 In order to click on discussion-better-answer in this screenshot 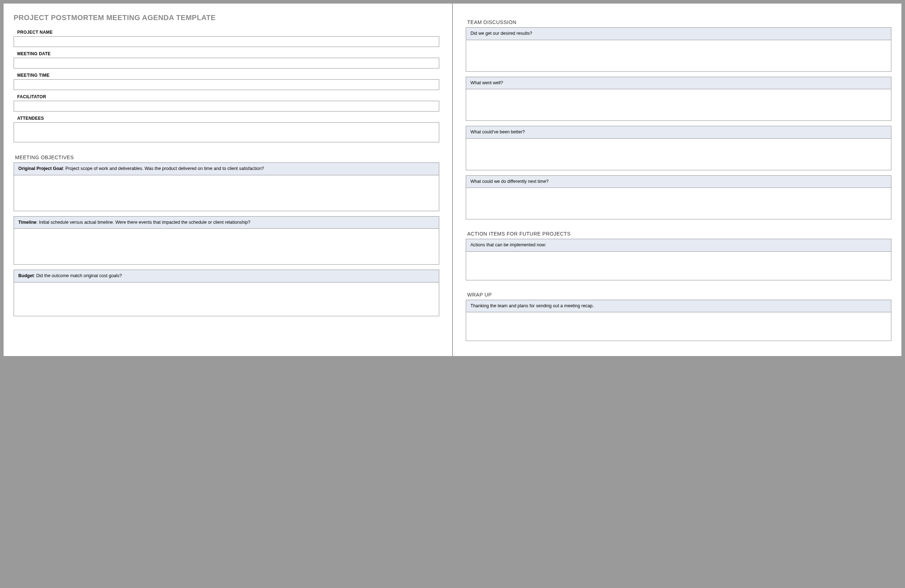, I will do `click(678, 154)`.